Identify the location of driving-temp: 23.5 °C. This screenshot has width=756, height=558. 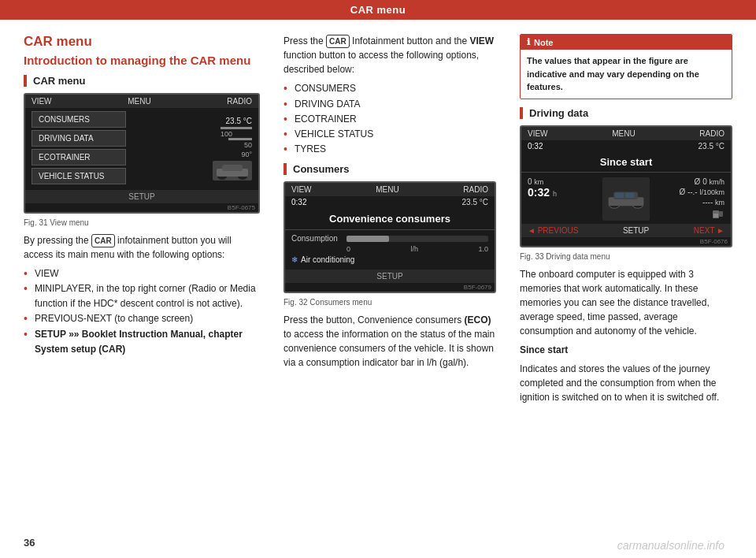
(712, 147).